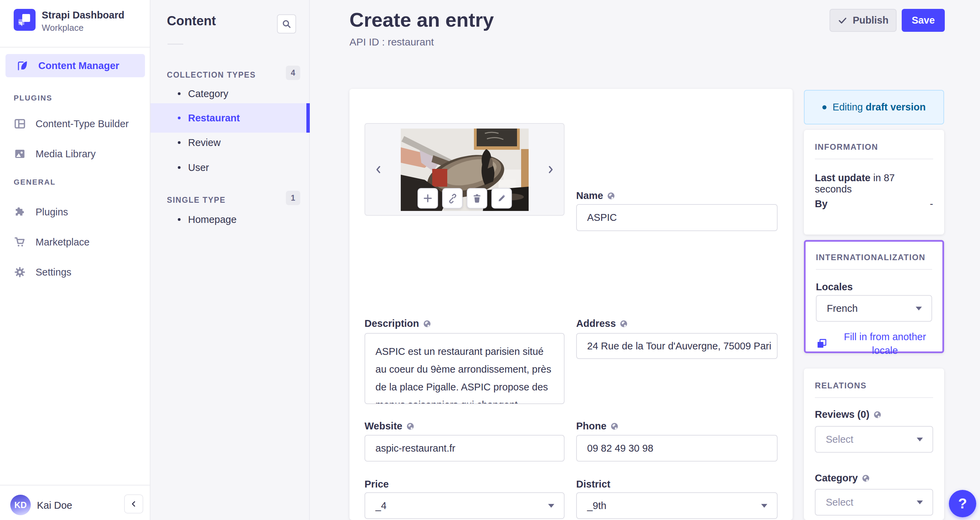 This screenshot has width=980, height=520. What do you see at coordinates (465, 198) in the screenshot?
I see `cover-actions` at bounding box center [465, 198].